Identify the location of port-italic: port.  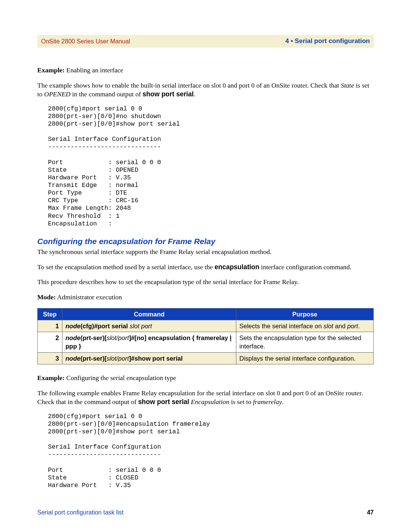
(352, 326).